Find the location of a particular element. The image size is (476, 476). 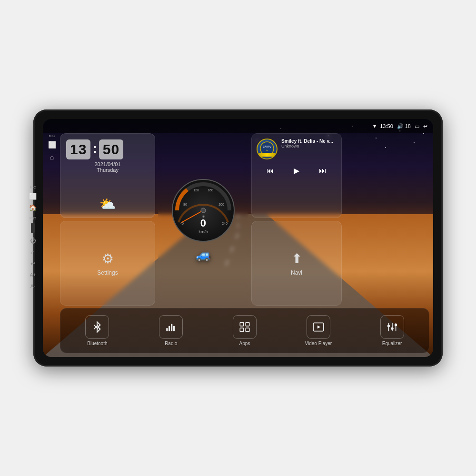

music-card: CARFU ★ Smiley ft. Delia - Ne v... Unkno… is located at coordinates (297, 176).